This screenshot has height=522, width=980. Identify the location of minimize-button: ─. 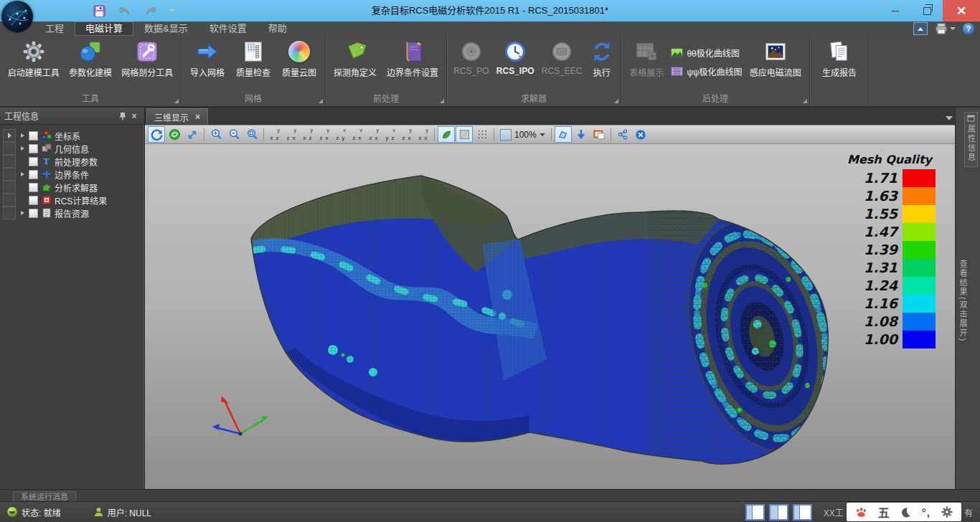
(895, 11).